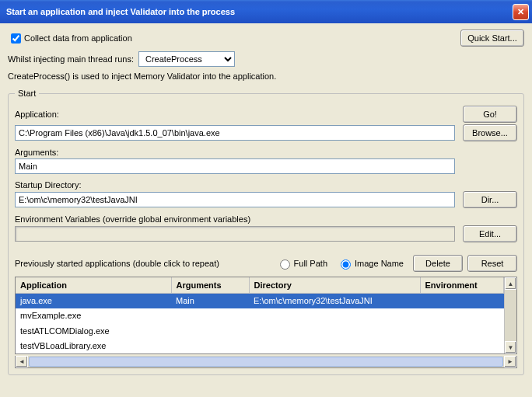 The image size is (532, 397). What do you see at coordinates (490, 133) in the screenshot?
I see `browse-button: Browse...` at bounding box center [490, 133].